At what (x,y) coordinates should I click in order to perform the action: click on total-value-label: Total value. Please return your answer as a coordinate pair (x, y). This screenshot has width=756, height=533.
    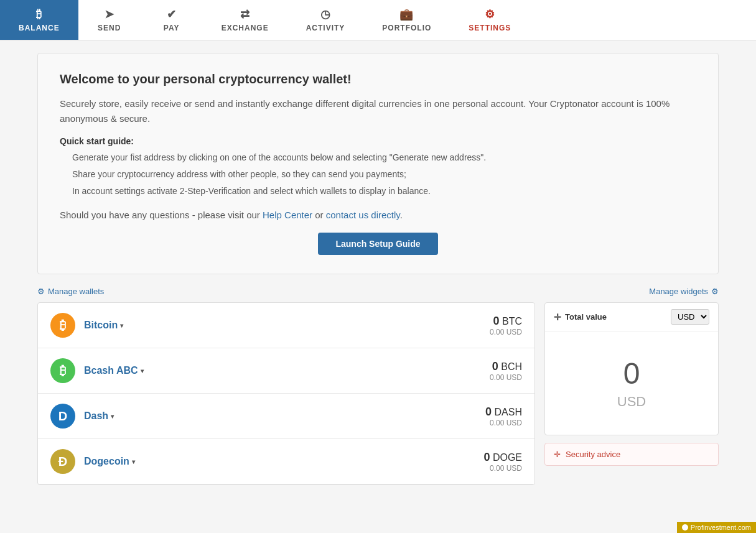
    Looking at the image, I should click on (586, 317).